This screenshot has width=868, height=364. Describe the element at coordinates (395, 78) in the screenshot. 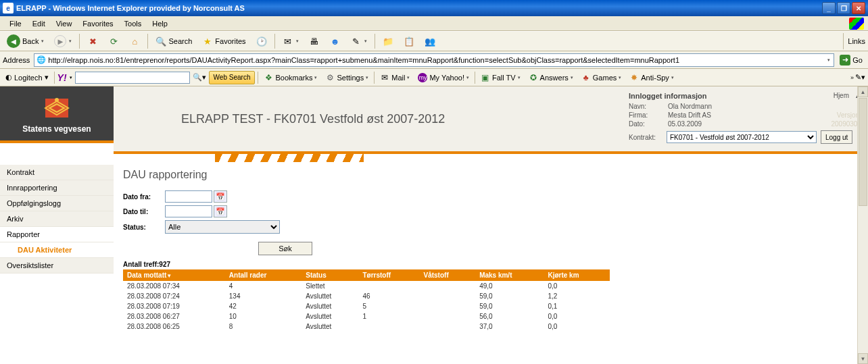

I see `ymail-button: ✉Mail▾` at that location.